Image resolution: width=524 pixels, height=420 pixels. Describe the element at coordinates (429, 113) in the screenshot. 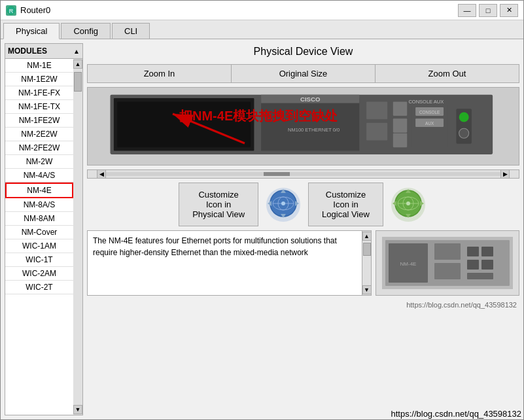

I see `svg-text: CONSOLE` at that location.